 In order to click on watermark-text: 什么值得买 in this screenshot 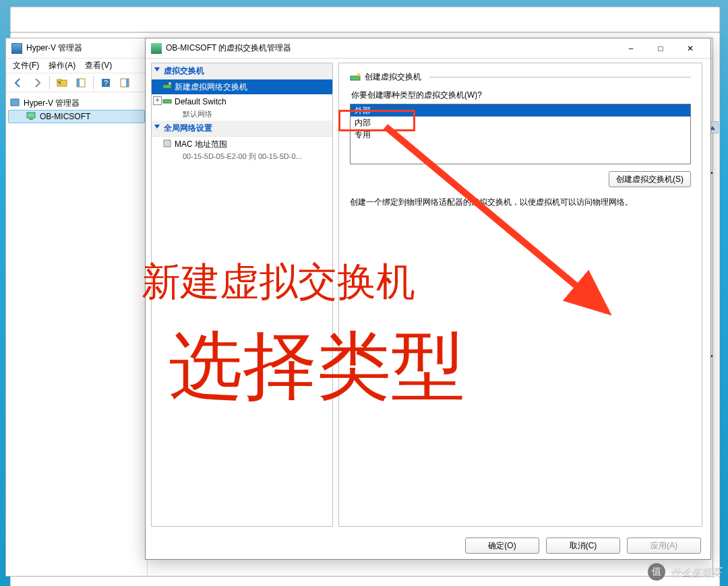, I will do `click(696, 573)`.